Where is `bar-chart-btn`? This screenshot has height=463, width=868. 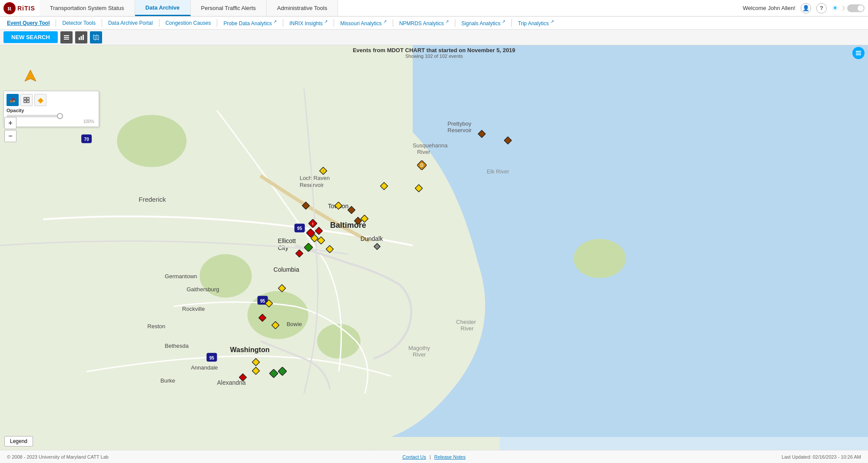 bar-chart-btn is located at coordinates (81, 37).